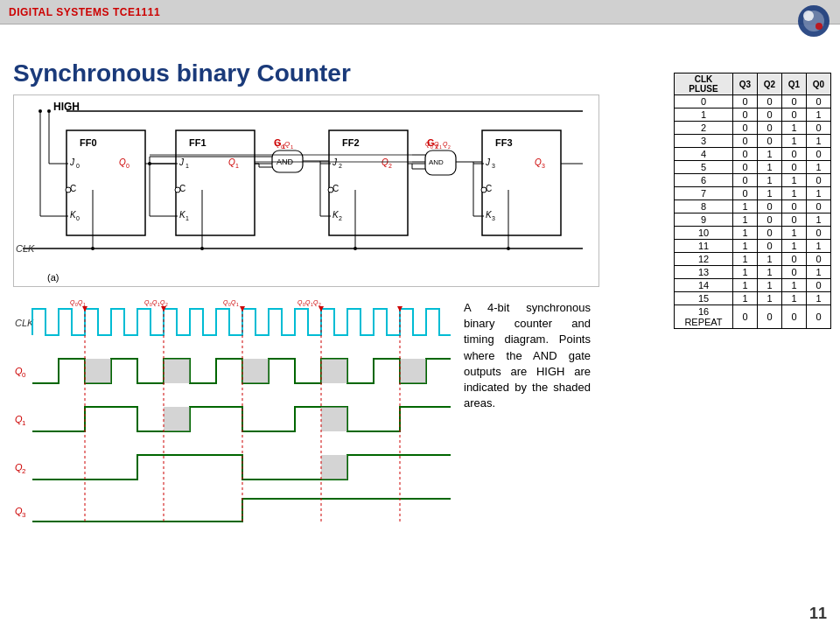 The width and height of the screenshot is (840, 630). Describe the element at coordinates (52, 277) in the screenshot. I see `label-a: (a)` at that location.